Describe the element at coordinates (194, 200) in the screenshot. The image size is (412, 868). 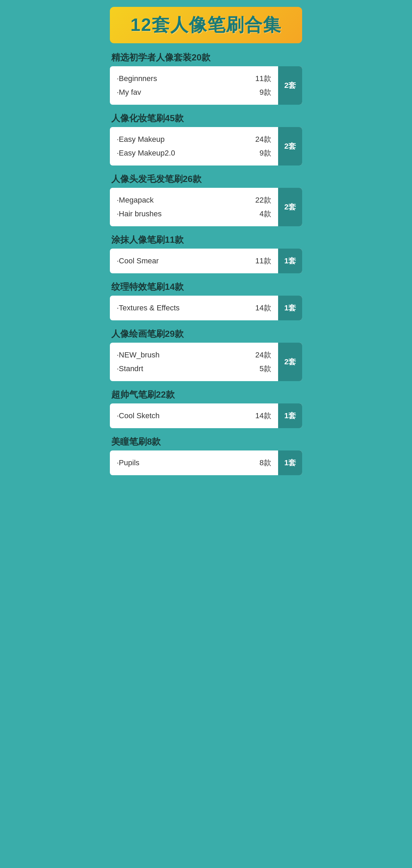
I see `brush-row: ·Megapack22款` at that location.